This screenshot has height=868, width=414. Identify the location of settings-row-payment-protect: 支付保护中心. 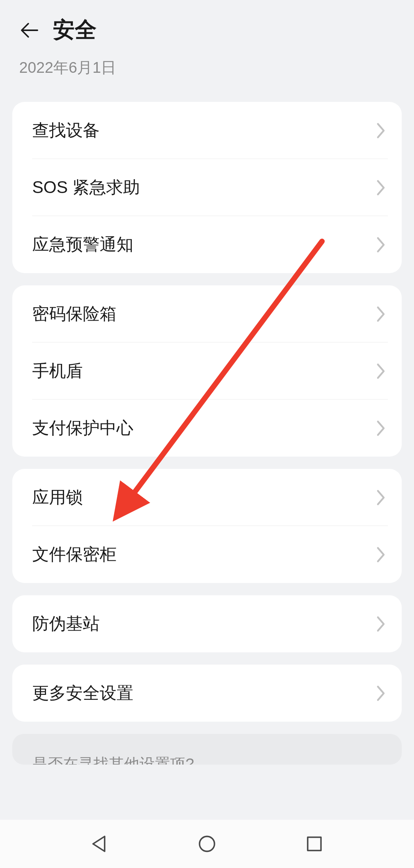
(207, 428).